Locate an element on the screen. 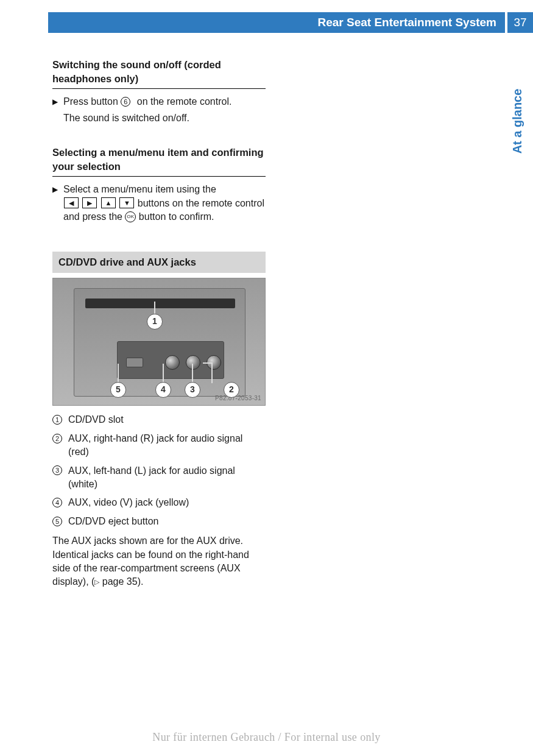  legend-num-3-icon: 3 is located at coordinates (57, 470).